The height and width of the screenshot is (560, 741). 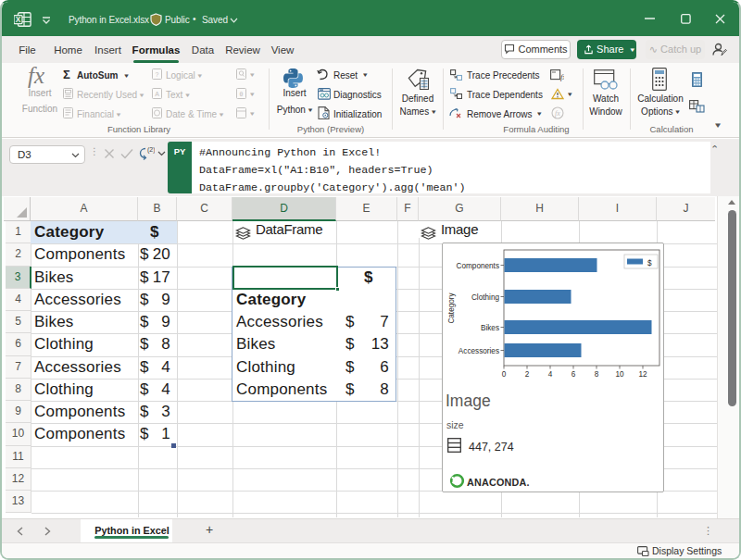 What do you see at coordinates (19, 19) in the screenshot?
I see `svg-text: X` at bounding box center [19, 19].